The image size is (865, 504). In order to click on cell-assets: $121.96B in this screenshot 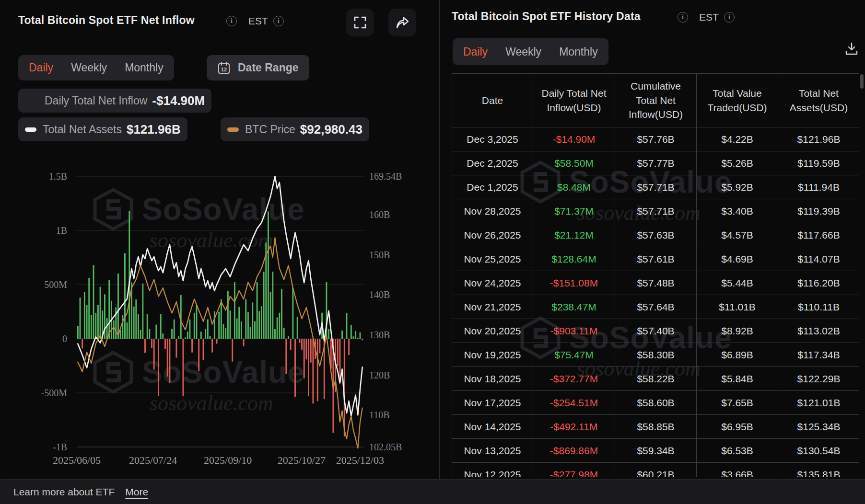, I will do `click(819, 139)`.